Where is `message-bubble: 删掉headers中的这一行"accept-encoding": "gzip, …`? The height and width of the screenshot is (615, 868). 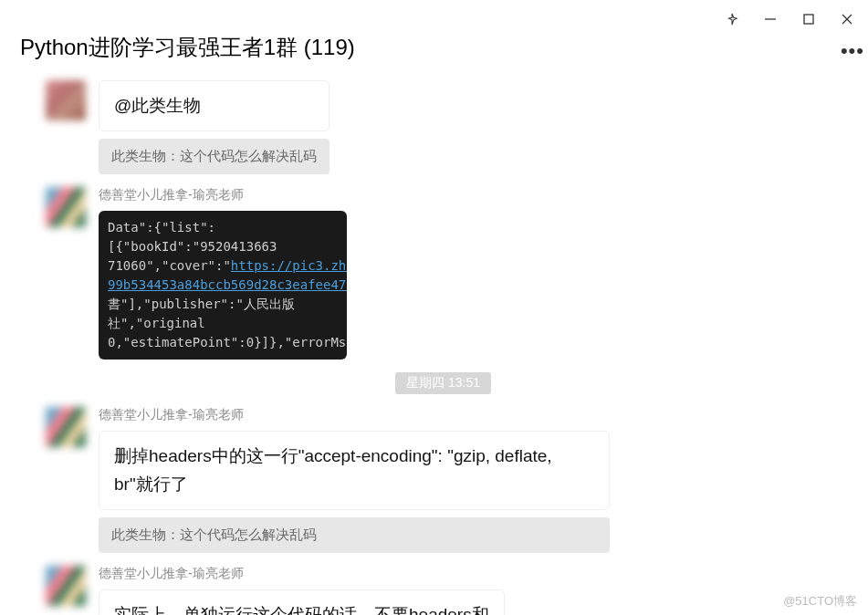 message-bubble: 删掉headers中的这一行"accept-encoding": "gzip, … is located at coordinates (354, 471).